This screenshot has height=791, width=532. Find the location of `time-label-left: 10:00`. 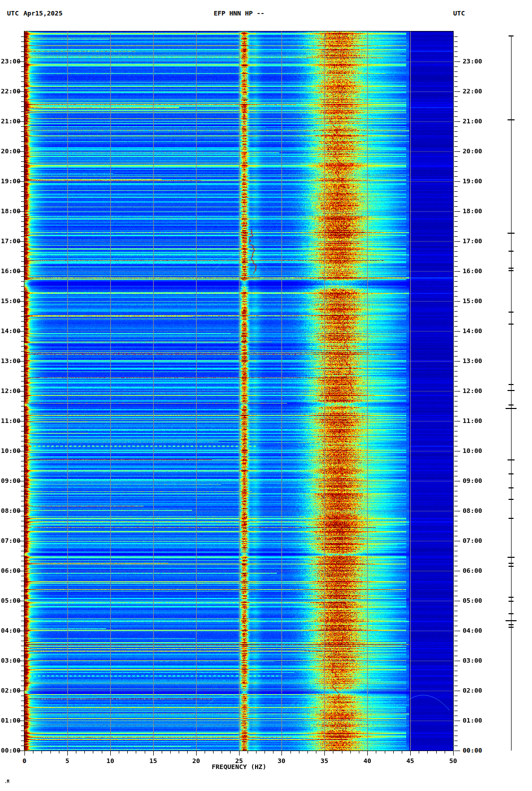

time-label-left: 10:00 is located at coordinates (10, 451).